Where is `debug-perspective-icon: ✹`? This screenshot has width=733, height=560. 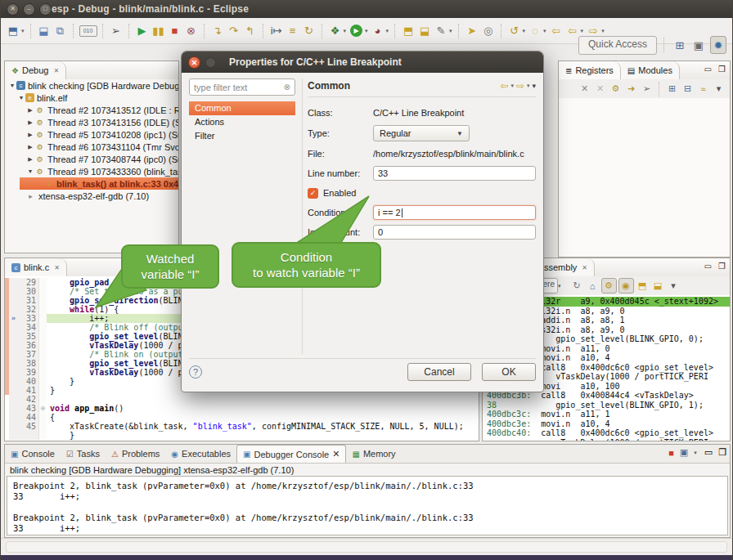
debug-perspective-icon: ✹ is located at coordinates (718, 45).